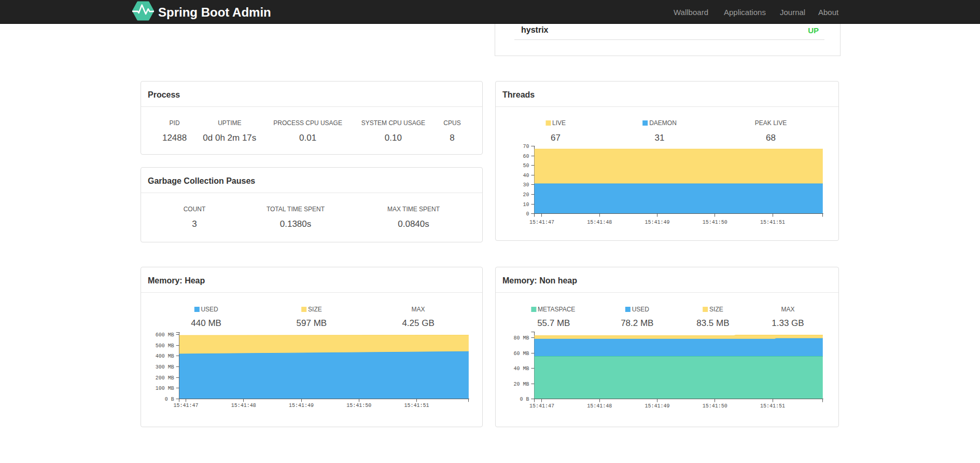  What do you see at coordinates (526, 185) in the screenshot?
I see `svg-text: 30` at bounding box center [526, 185].